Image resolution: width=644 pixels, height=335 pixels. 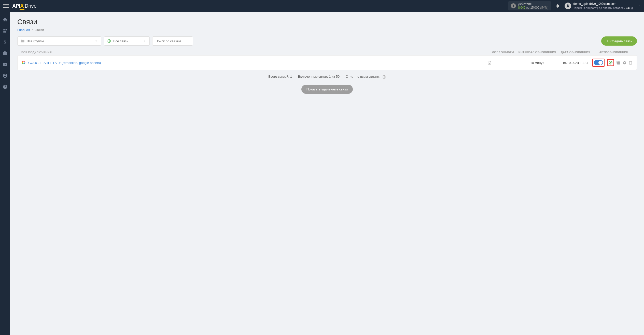 What do you see at coordinates (6, 6) in the screenshot?
I see `menu-toggle-icon` at bounding box center [6, 6].